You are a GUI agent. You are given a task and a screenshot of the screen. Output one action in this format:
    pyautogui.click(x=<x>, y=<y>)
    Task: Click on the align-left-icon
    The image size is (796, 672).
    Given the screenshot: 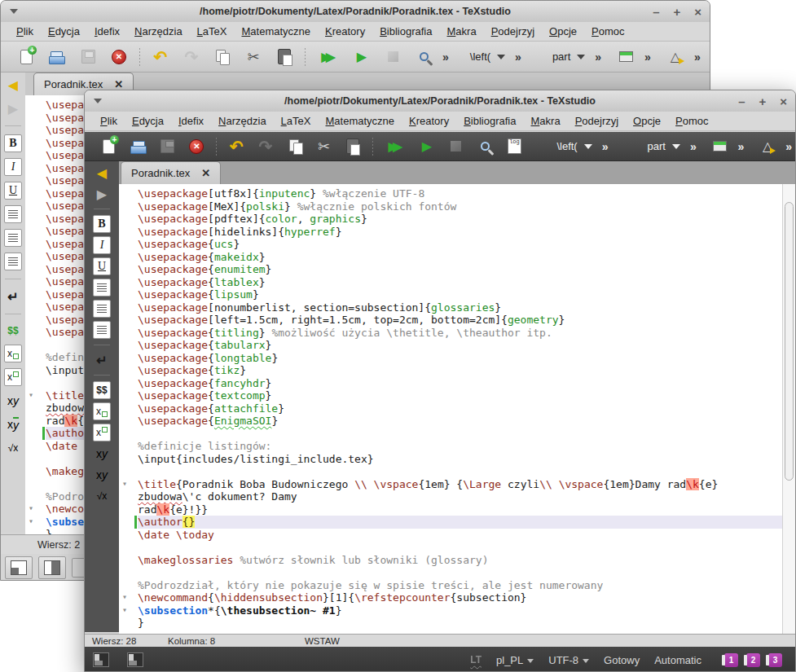 What is the action you would take?
    pyautogui.click(x=102, y=288)
    